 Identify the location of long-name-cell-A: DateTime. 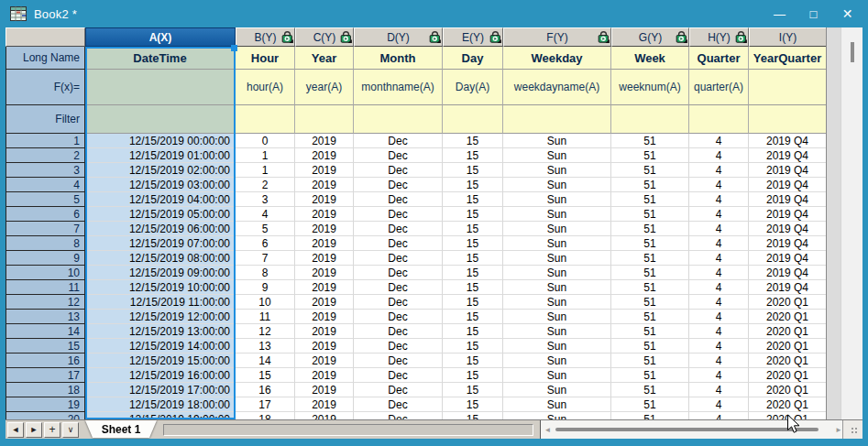
(160, 59).